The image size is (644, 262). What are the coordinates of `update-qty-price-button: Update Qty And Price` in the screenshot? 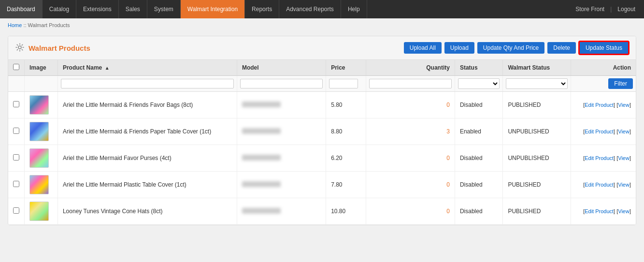 It's located at (511, 48).